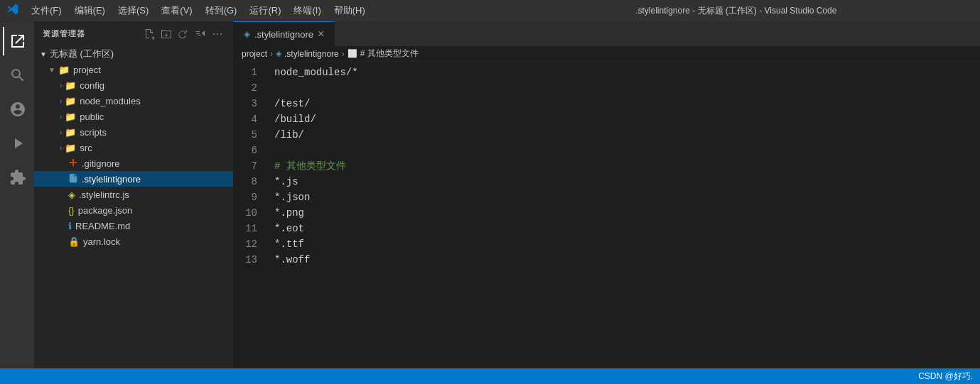 This screenshot has width=980, height=384. What do you see at coordinates (945, 376) in the screenshot?
I see `status-bar-text: CSDN @好巧.` at bounding box center [945, 376].